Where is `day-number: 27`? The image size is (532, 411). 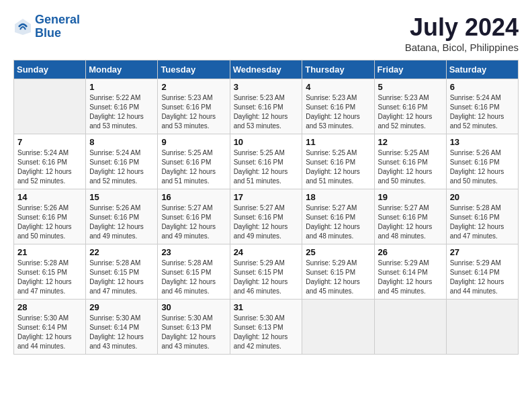
day-number: 27 is located at coordinates (482, 253).